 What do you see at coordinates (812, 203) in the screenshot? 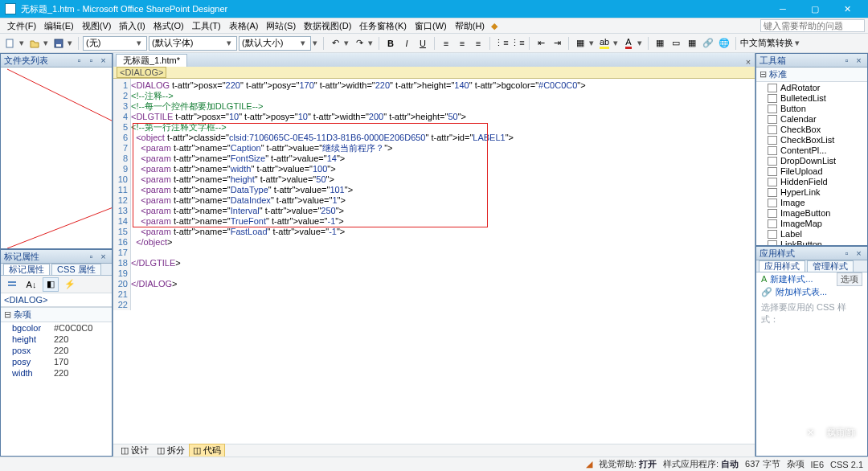
I see `toolbox-item: Image` at bounding box center [812, 203].